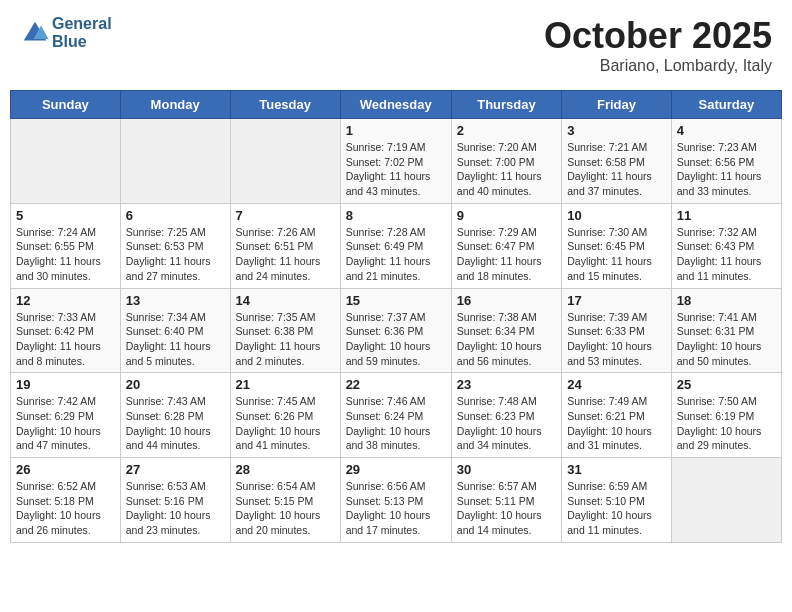  What do you see at coordinates (726, 416) in the screenshot?
I see `calendar-cell: 25Sunrise: 7:50 AM Sunset: 6:19 PM Dayli…` at bounding box center [726, 416].